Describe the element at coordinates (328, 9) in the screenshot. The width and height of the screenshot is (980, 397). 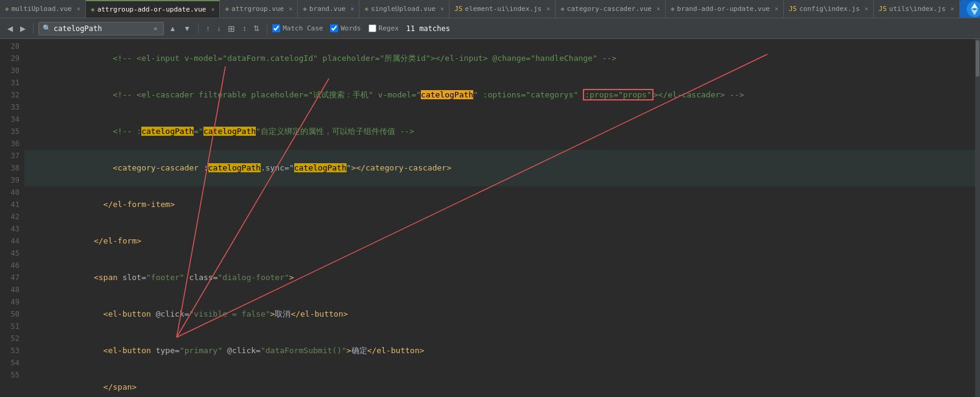
I see `tab-label: brand.vue` at that location.